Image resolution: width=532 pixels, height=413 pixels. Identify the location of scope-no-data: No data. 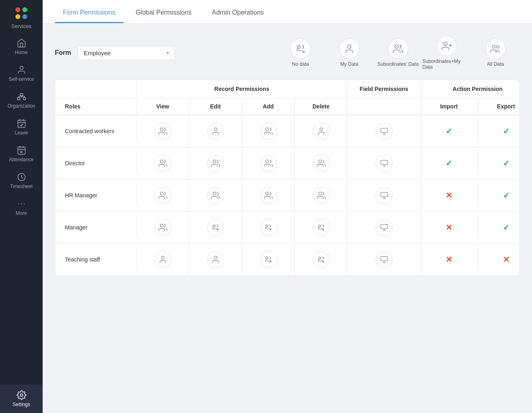
(301, 53).